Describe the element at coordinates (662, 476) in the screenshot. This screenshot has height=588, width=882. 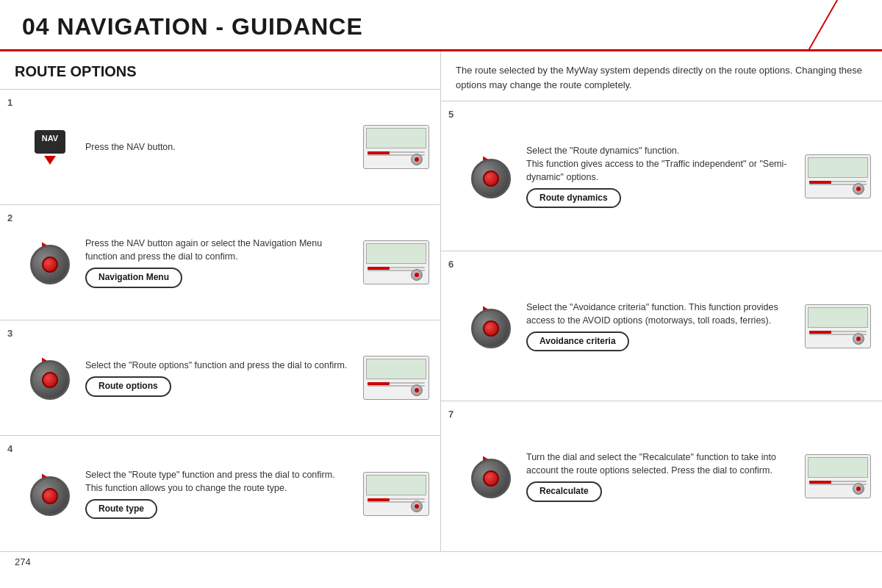
I see `step-row-7: 7 Turn the dial and select the "Recalcul…` at that location.